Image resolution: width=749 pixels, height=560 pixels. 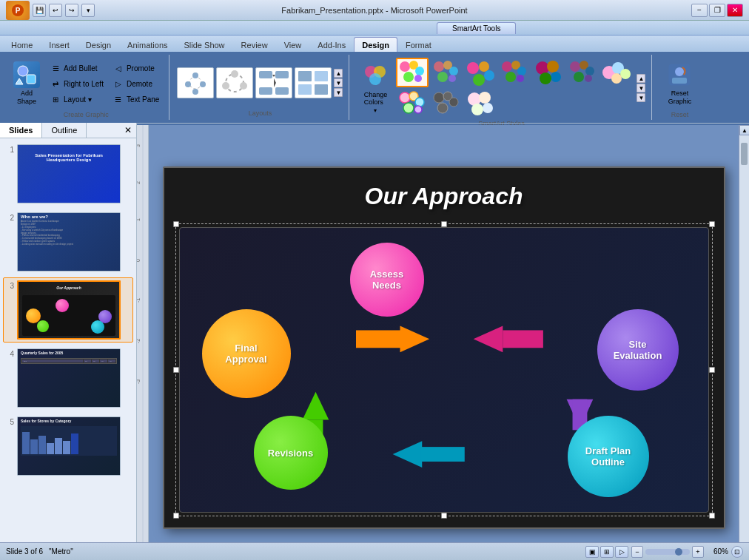 I want to click on quick-save-btn: 💾, so click(x=39, y=10).